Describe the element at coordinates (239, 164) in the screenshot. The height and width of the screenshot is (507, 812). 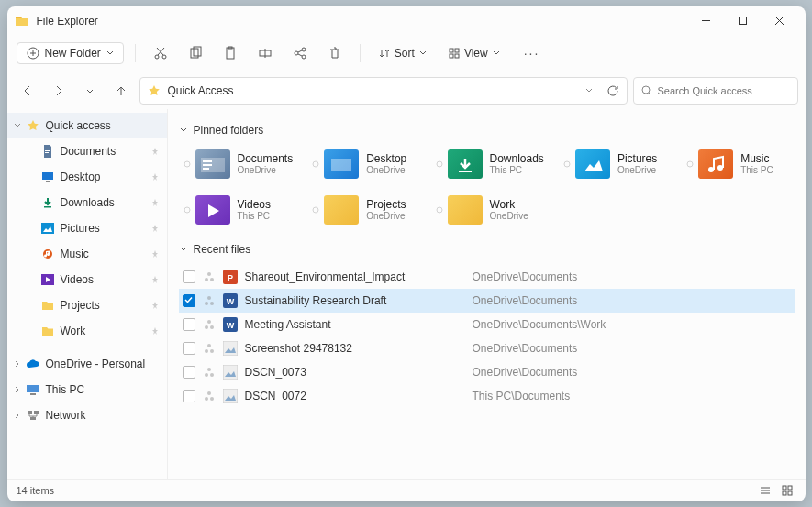
I see `pinned-folder-documents: Documents OneDrive` at that location.